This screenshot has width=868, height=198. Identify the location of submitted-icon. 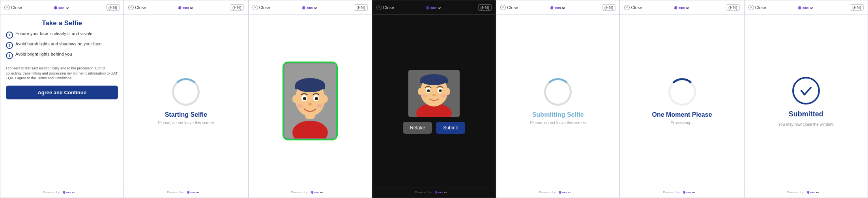
(806, 91).